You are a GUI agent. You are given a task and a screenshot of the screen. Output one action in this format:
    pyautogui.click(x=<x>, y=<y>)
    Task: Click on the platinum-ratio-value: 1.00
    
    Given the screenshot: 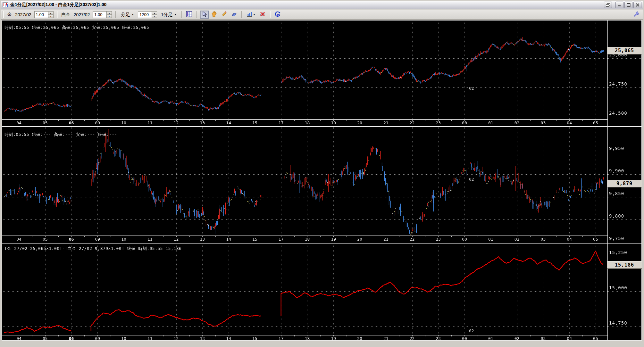 What is the action you would take?
    pyautogui.click(x=100, y=15)
    